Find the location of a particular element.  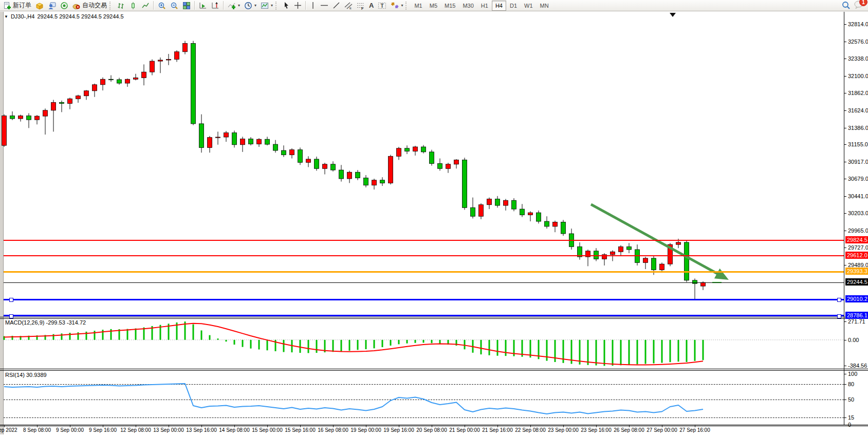

candlestick-chart-button is located at coordinates (133, 6).